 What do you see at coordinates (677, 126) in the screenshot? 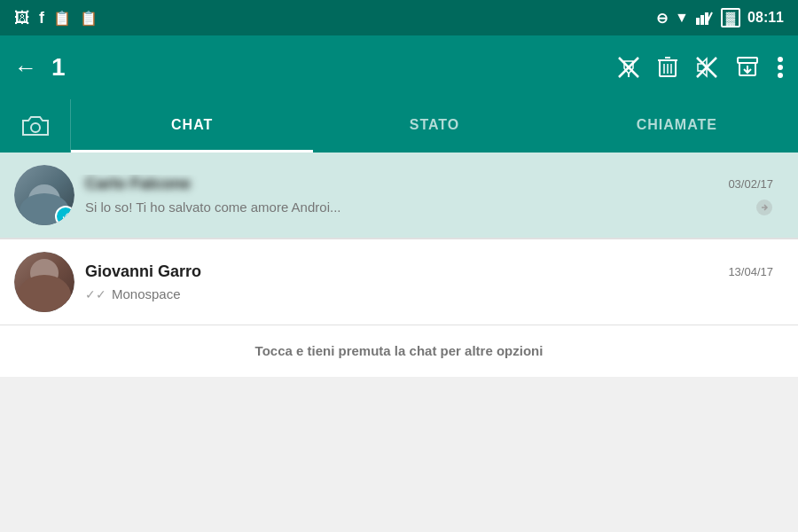
I see `tab-chiamate: CHIAMATE` at bounding box center [677, 126].